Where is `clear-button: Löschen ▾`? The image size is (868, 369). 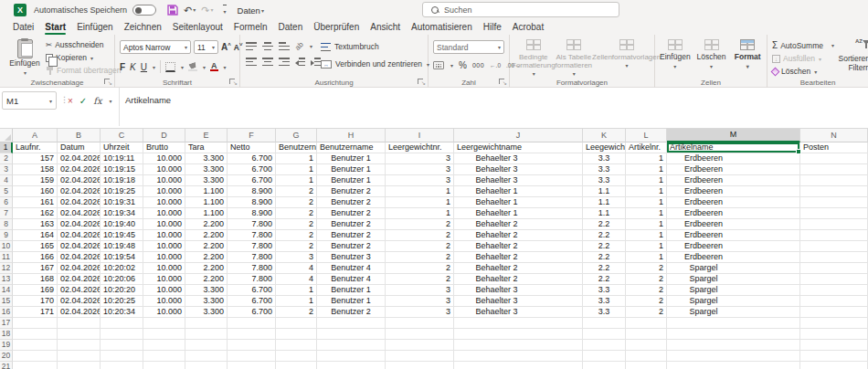 clear-button: Löschen ▾ is located at coordinates (803, 71).